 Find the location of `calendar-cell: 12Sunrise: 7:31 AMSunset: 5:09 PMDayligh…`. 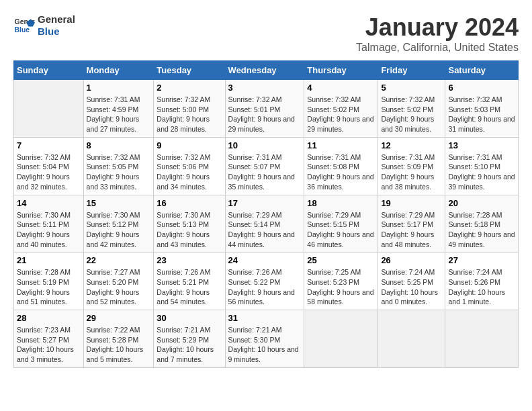

calendar-cell: 12Sunrise: 7:31 AMSunset: 5:09 PMDayligh… is located at coordinates (412, 166).